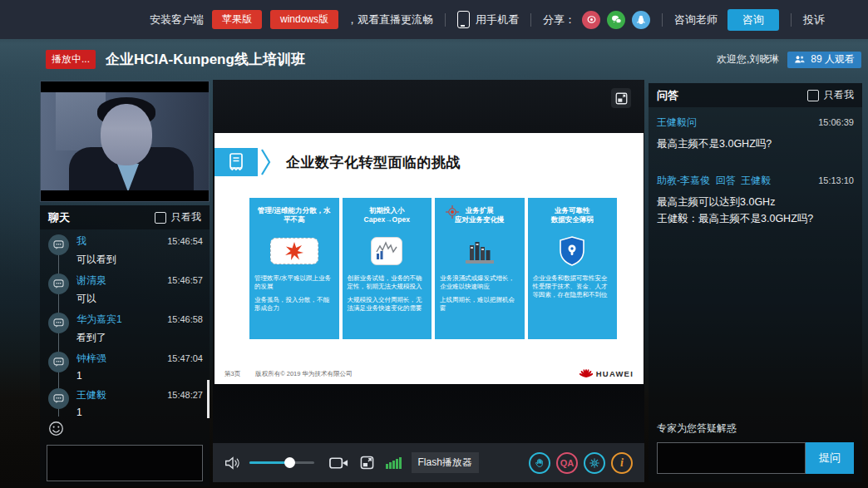 The height and width of the screenshot is (488, 868). What do you see at coordinates (713, 181) in the screenshot?
I see `qa-answerer-name: 助教-李嘉俊 回答 王健毅` at bounding box center [713, 181].